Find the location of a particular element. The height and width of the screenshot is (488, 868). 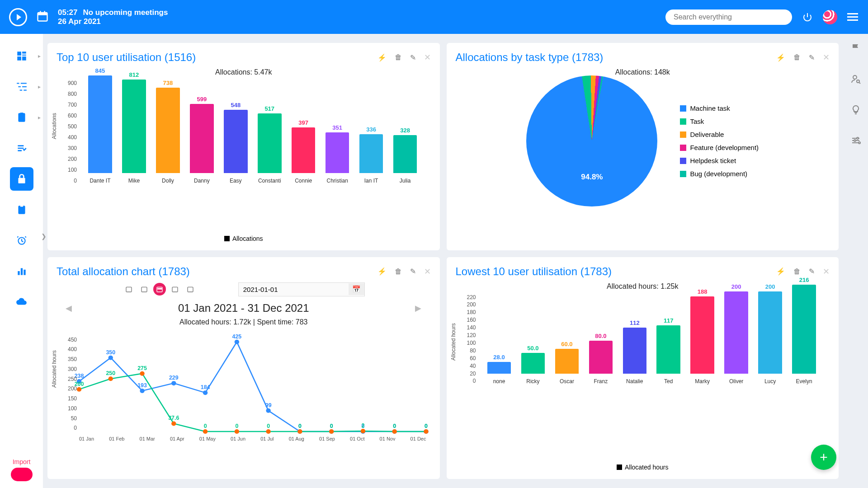

cal-month-button is located at coordinates (160, 289).